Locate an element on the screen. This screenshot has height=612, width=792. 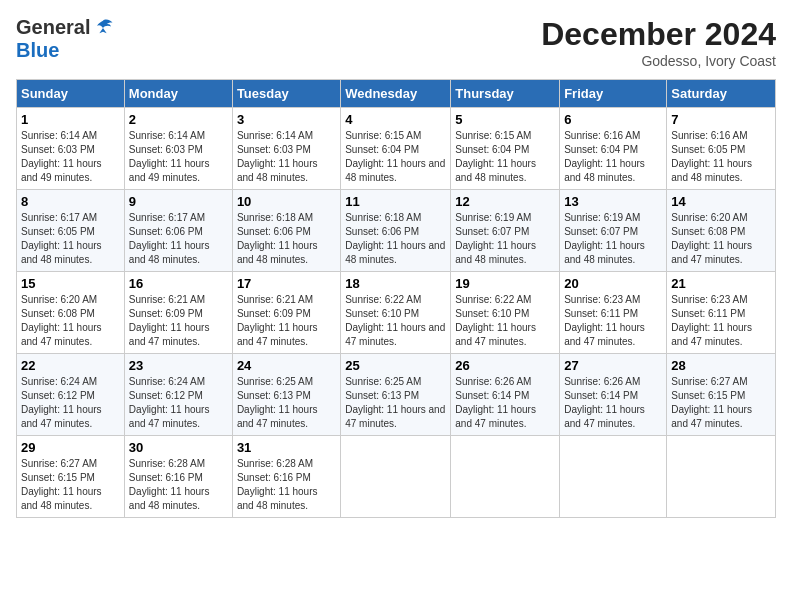
table-cell: 28 Sunrise: 6:27 AMSunset: 6:15 PMDaylig… is located at coordinates (722, 395).